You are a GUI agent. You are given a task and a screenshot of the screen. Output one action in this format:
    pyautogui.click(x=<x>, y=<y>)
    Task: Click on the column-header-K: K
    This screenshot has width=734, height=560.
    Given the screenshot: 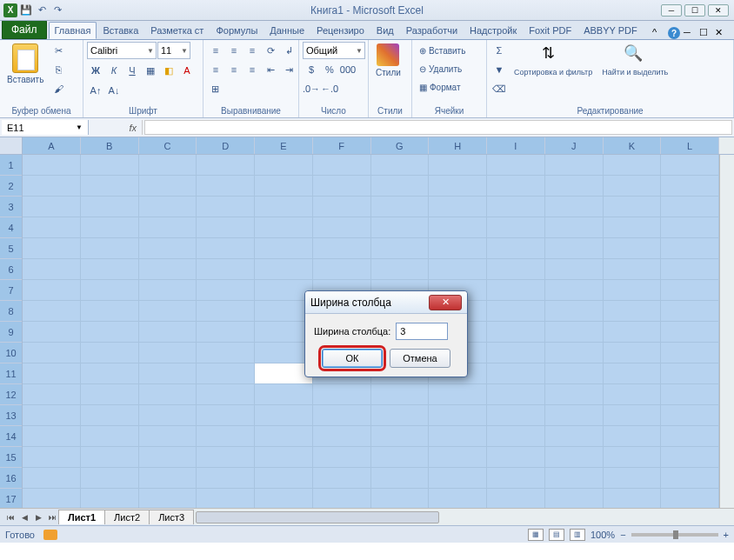 What is the action you would take?
    pyautogui.click(x=633, y=146)
    